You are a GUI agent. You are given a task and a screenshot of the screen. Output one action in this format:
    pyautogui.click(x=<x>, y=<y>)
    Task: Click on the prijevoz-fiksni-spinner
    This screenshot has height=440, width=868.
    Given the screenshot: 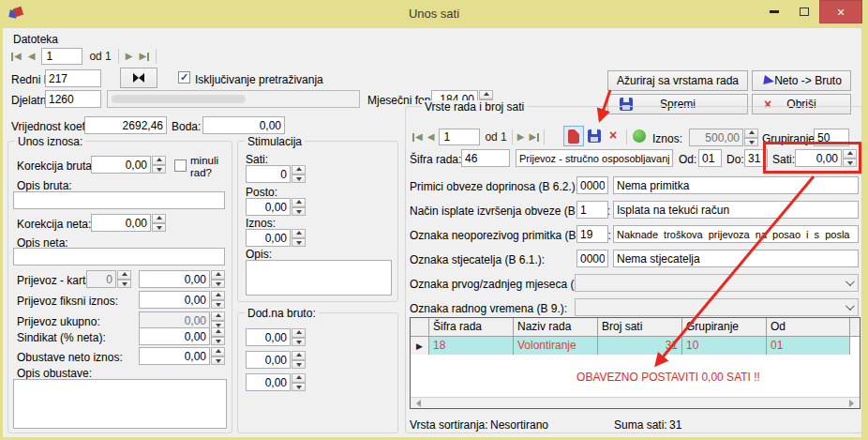 What is the action you would take?
    pyautogui.click(x=182, y=300)
    